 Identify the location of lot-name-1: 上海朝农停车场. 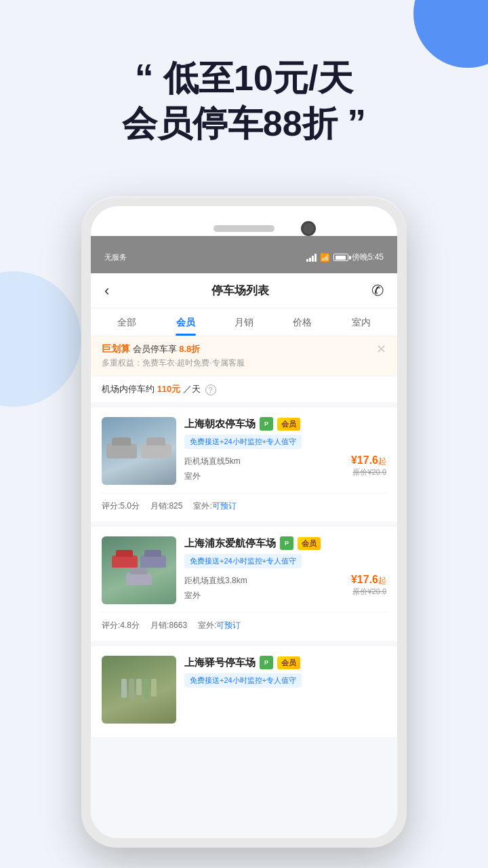
(220, 425).